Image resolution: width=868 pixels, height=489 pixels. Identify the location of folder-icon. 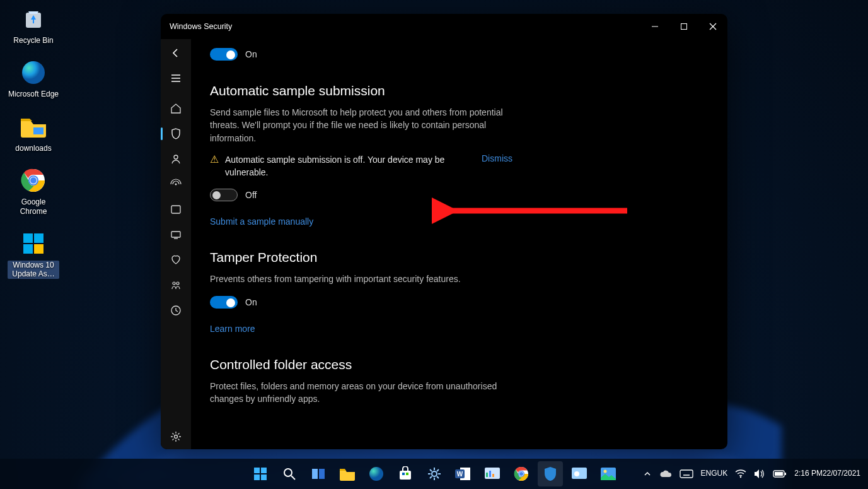
(33, 127).